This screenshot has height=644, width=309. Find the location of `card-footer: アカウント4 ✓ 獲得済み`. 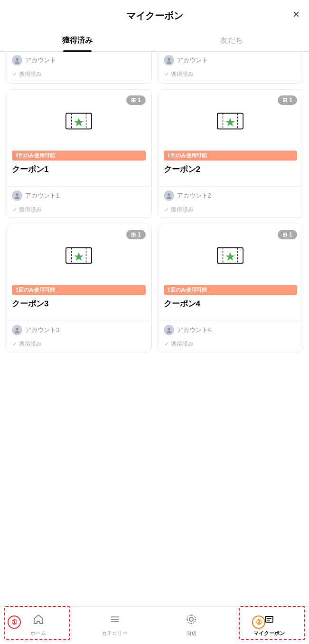

card-footer: アカウント4 ✓ 獲得済み is located at coordinates (231, 336).